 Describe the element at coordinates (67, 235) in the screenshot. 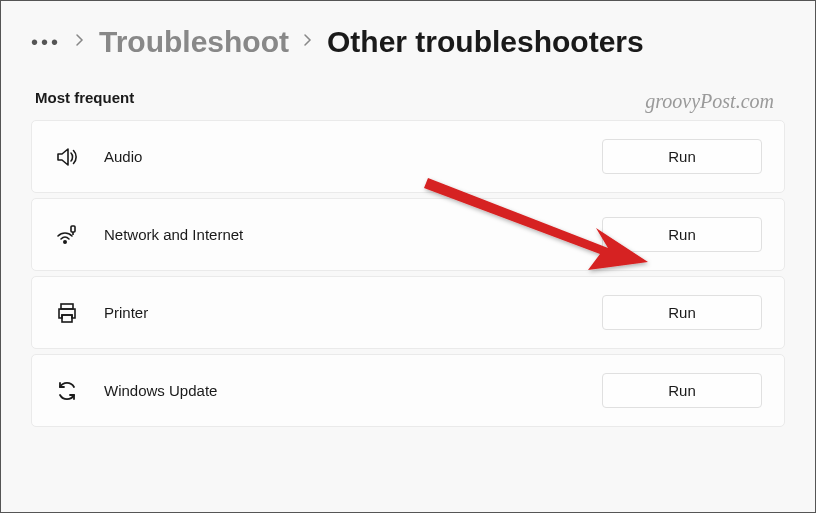

I see `wifi-icon` at that location.